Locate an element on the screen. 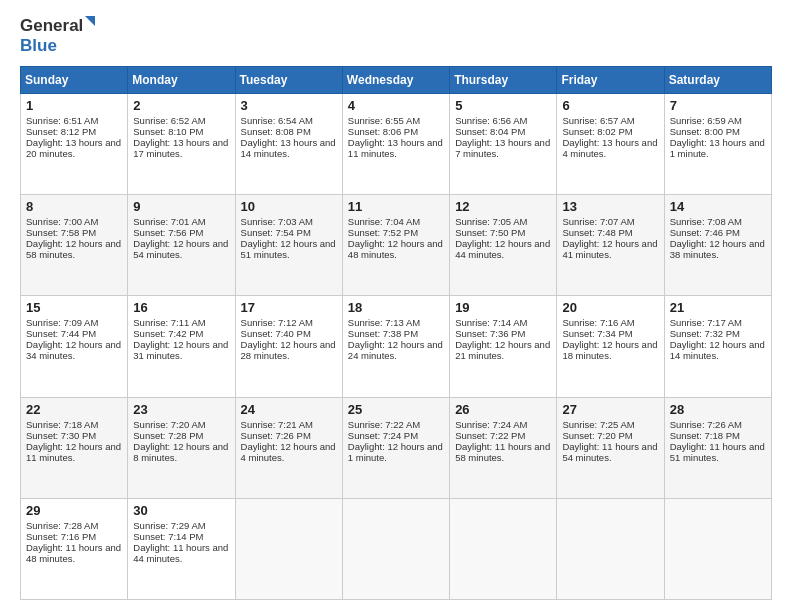 This screenshot has height=612, width=792. daylight-label: Daylight: 13 hours and 4 minutes. is located at coordinates (610, 148).